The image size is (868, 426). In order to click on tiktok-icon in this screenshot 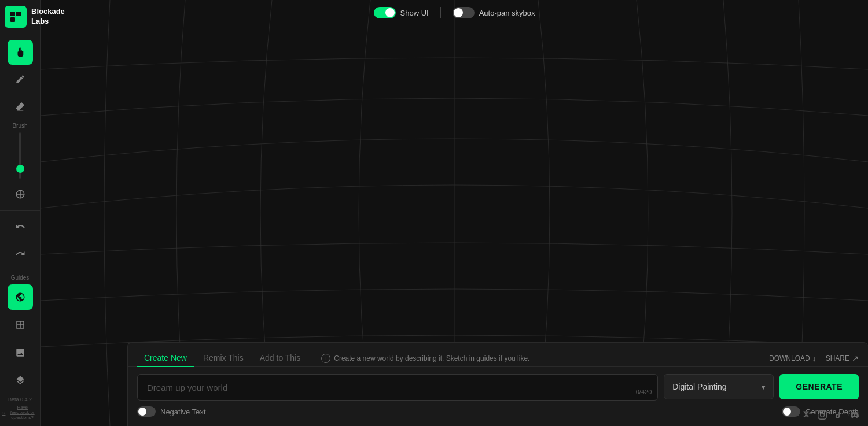, I will do `click(838, 415)`.